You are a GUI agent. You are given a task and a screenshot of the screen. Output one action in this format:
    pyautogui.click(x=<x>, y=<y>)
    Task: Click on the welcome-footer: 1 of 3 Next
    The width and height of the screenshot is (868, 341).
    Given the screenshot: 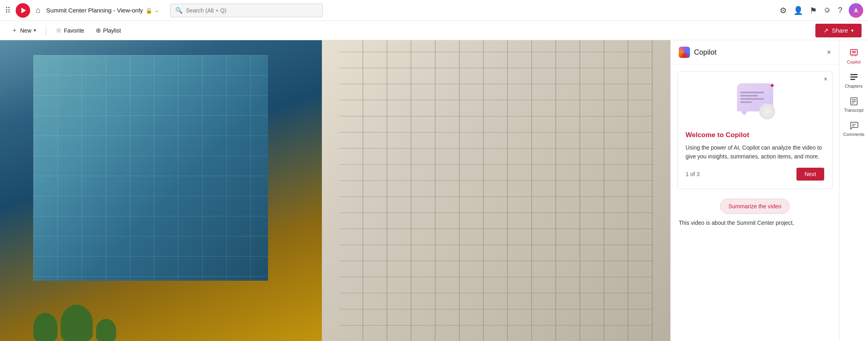 What is the action you would take?
    pyautogui.click(x=755, y=174)
    